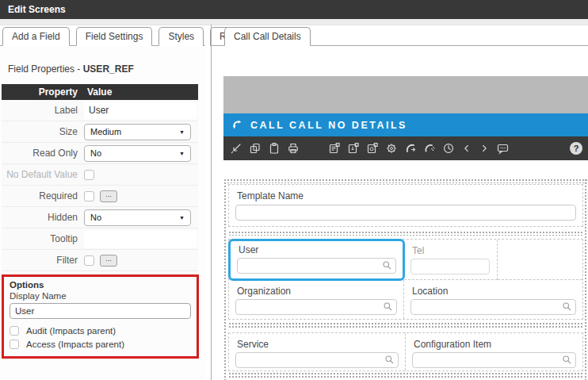 The height and width of the screenshot is (380, 588). Describe the element at coordinates (89, 197) in the screenshot. I see `required-checkbox` at that location.